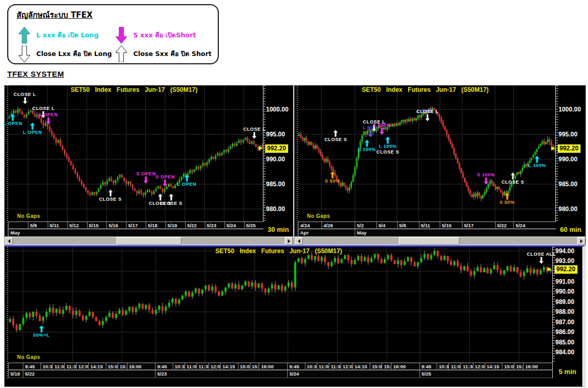  I want to click on last-price-badge: 992.20, so click(569, 148).